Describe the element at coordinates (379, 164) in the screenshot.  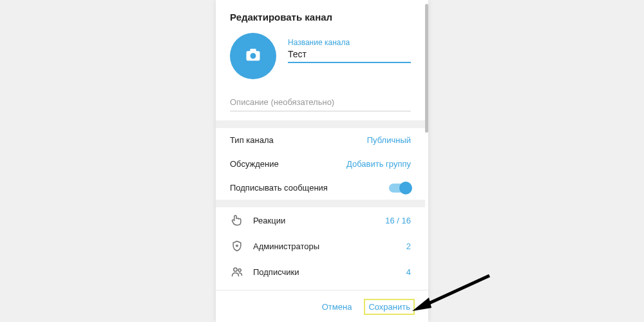
I see `discussion-value: Добавить группу` at that location.